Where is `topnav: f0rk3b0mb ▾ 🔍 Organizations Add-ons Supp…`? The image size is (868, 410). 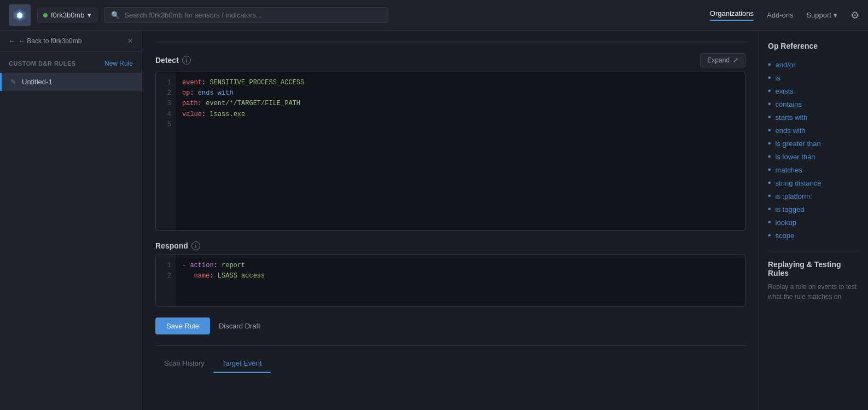
topnav: f0rk3b0mb ▾ 🔍 Organizations Add-ons Supp… is located at coordinates (434, 15).